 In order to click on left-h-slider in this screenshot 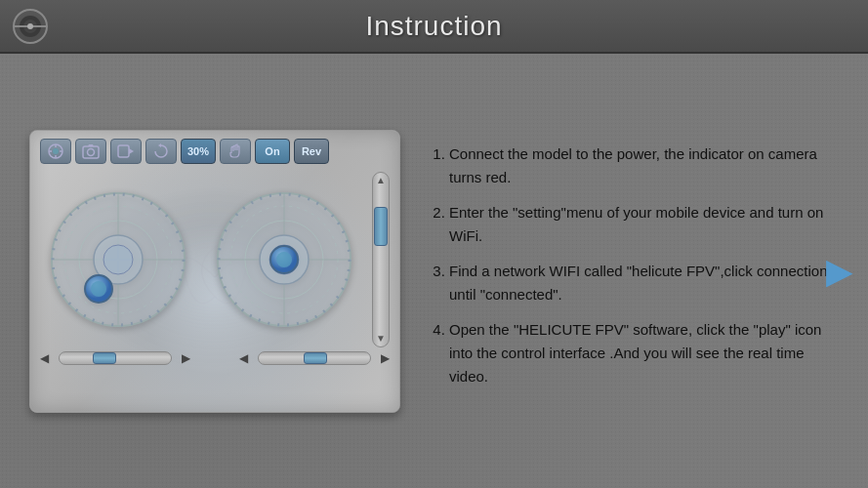, I will do `click(115, 358)`.